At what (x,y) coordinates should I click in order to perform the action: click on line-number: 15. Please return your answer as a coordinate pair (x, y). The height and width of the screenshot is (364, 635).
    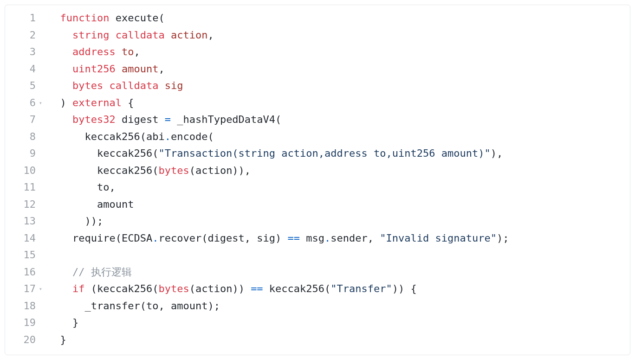
    Looking at the image, I should click on (22, 255).